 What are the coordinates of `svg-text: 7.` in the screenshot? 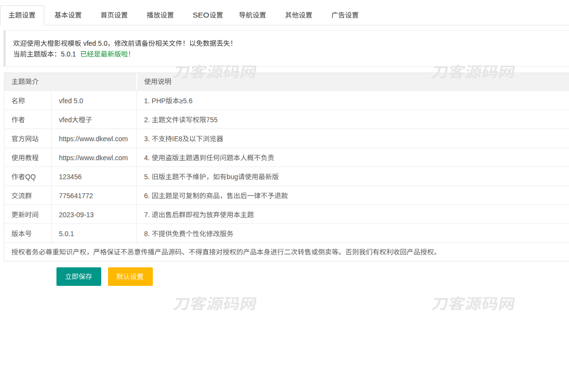 It's located at (147, 215).